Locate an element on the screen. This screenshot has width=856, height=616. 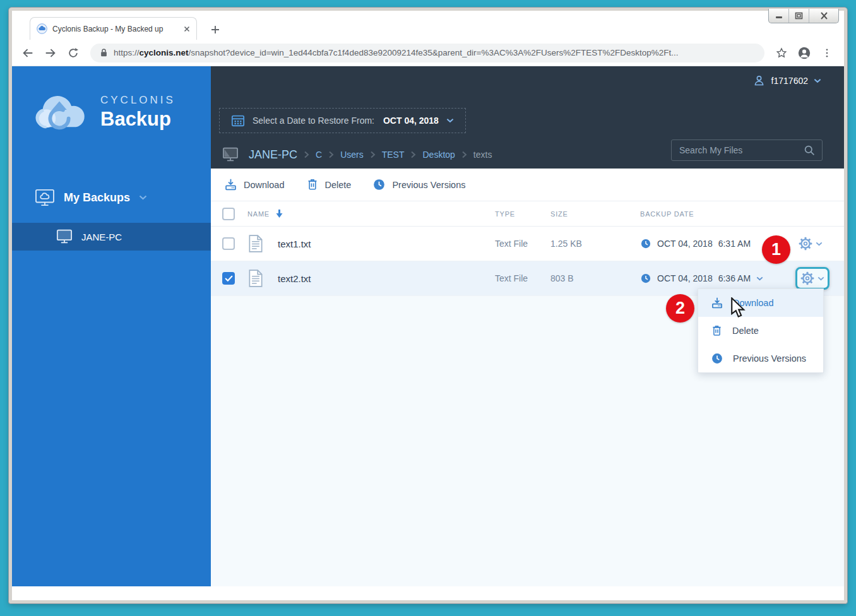
column-header-name: NAME is located at coordinates (371, 213).